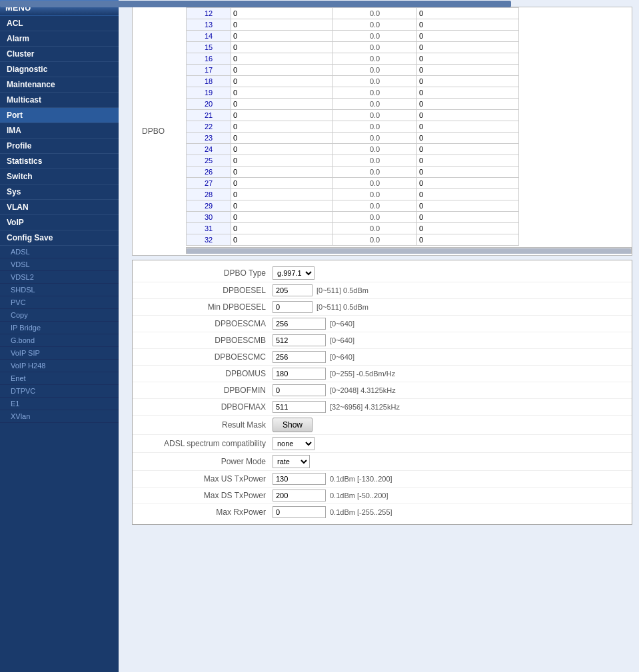  Describe the element at coordinates (299, 496) in the screenshot. I see `max-ds-tx-input` at that location.